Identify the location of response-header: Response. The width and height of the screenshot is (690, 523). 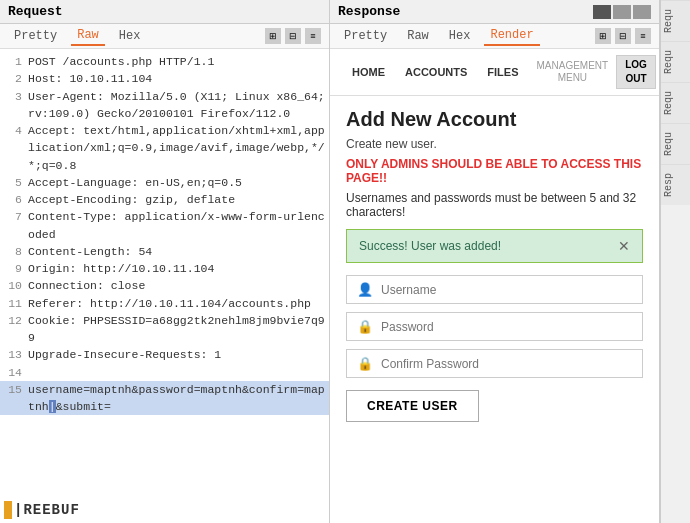
(494, 12).